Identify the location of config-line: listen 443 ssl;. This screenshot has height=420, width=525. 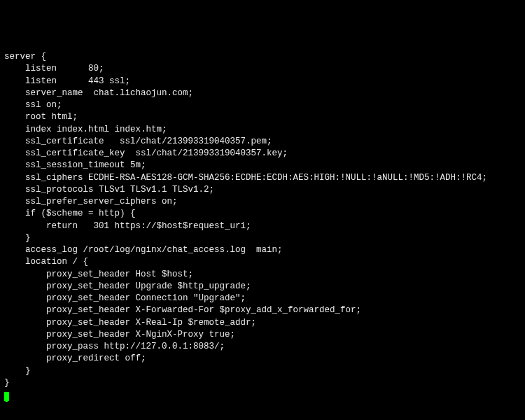
(262, 81).